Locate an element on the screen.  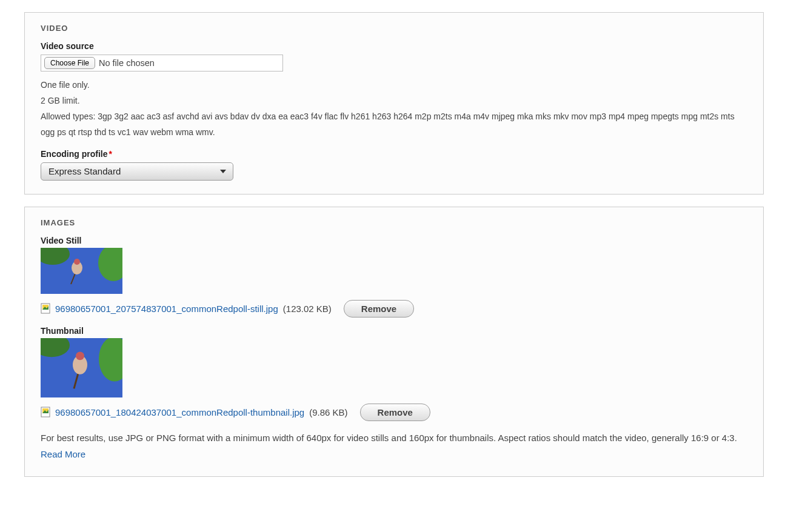
video-source-hints: One file only. 2 GB limit. Allowed types… is located at coordinates (394, 109).